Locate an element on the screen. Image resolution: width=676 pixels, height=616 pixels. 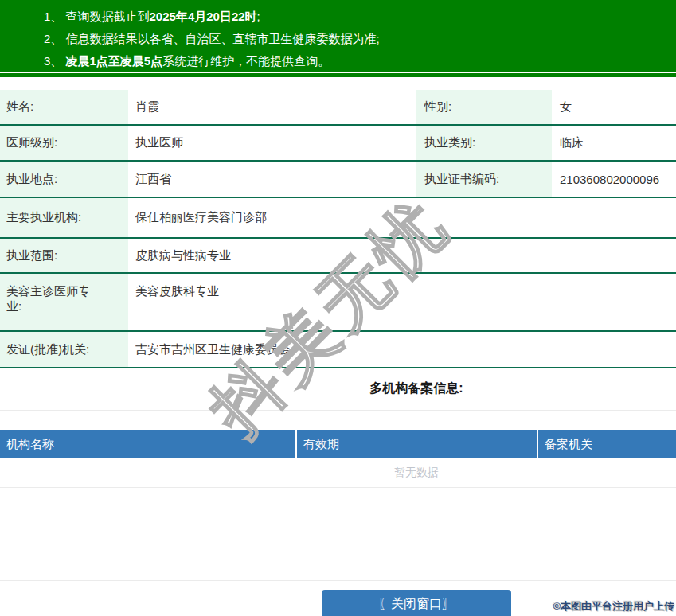
filing-header-institution: 机构名称 is located at coordinates (148, 444).